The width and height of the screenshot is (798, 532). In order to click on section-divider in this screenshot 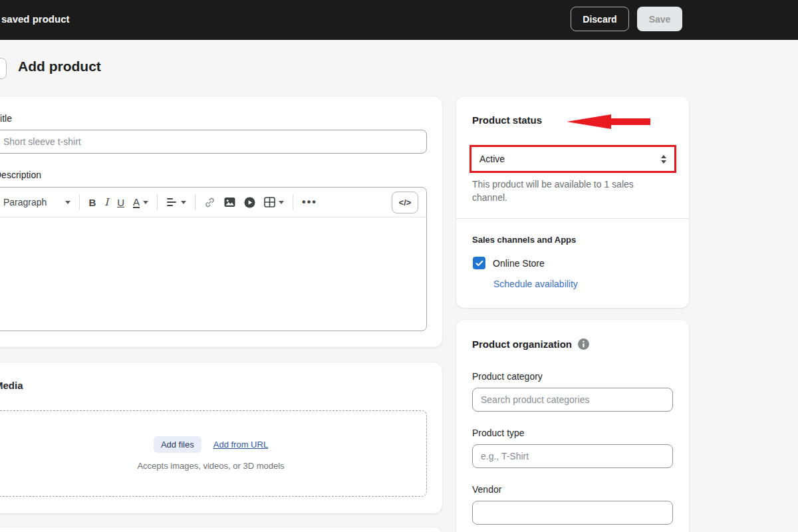, I will do `click(573, 218)`.